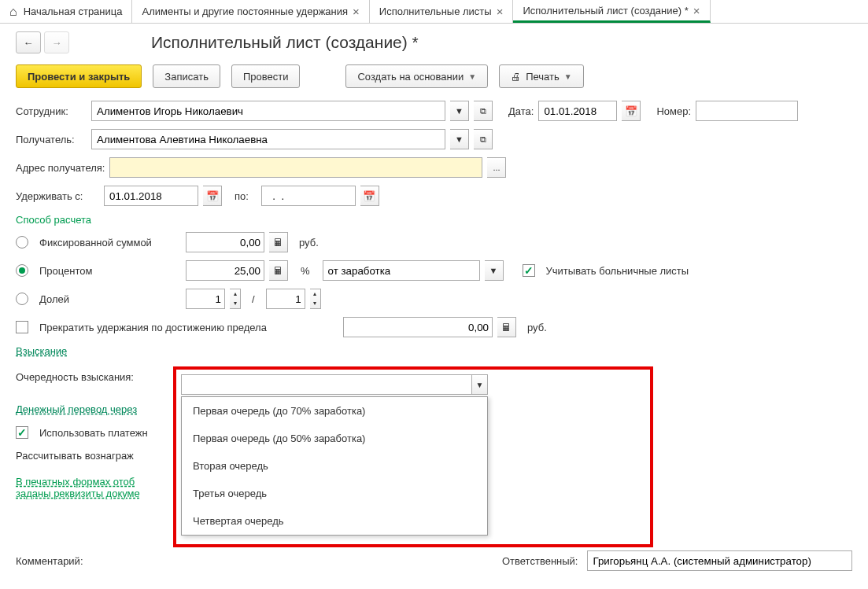 Image resolution: width=868 pixels, height=589 pixels. I want to click on responsible-input, so click(719, 561).